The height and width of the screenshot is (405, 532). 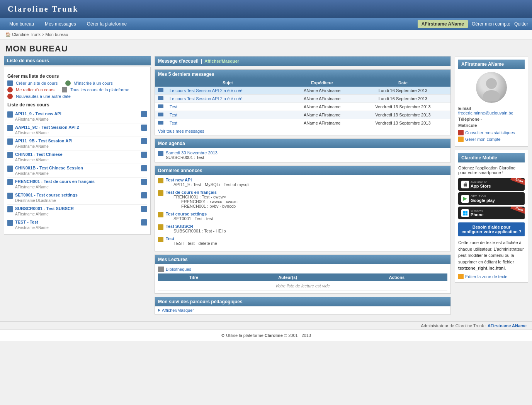 I want to click on see-all-messages-link: Voir tous mes messages, so click(x=181, y=131).